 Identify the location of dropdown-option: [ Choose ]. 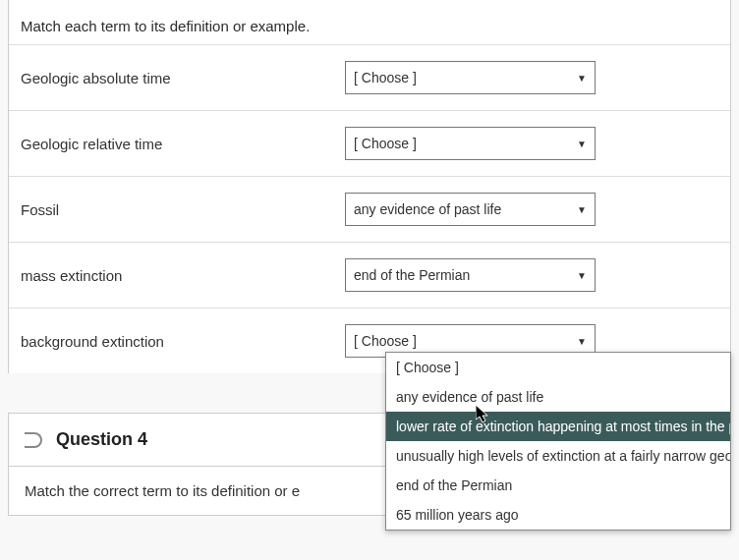
(558, 367).